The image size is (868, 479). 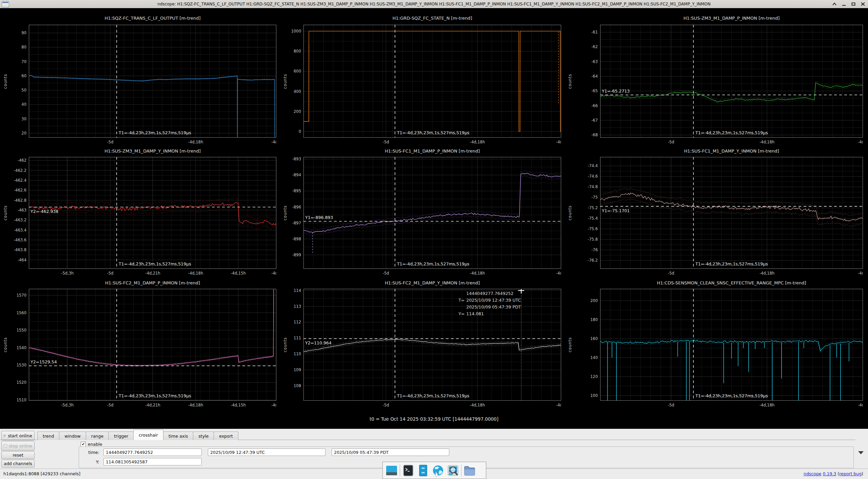 What do you see at coordinates (153, 462) in the screenshot?
I see `y-value-field` at bounding box center [153, 462].